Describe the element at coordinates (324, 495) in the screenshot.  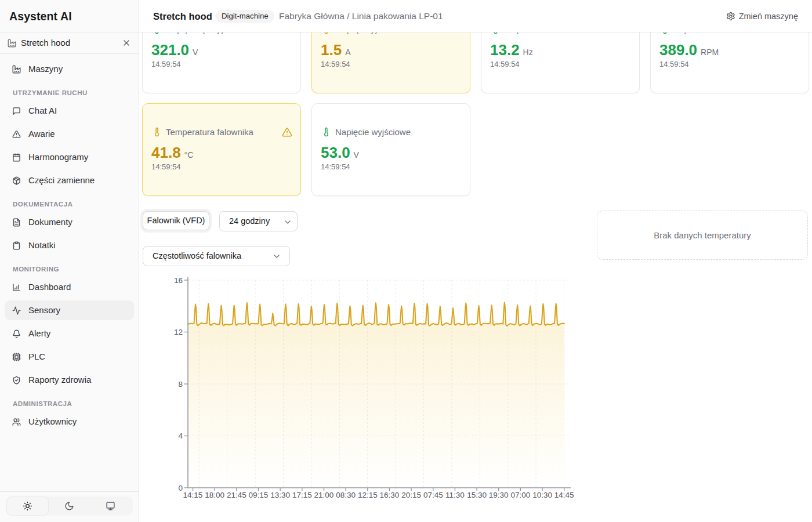
I see `svg-text: 21:00` at that location.